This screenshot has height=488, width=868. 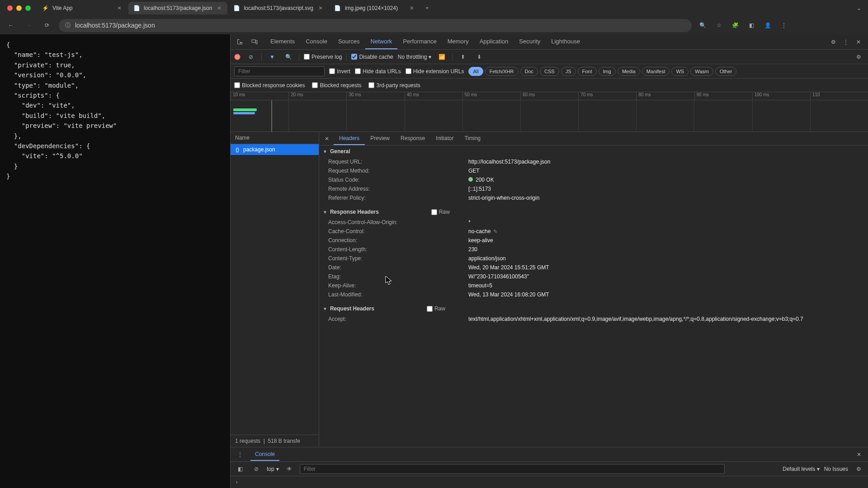 What do you see at coordinates (265, 455) in the screenshot?
I see `console-drawer-tab: Console` at bounding box center [265, 455].